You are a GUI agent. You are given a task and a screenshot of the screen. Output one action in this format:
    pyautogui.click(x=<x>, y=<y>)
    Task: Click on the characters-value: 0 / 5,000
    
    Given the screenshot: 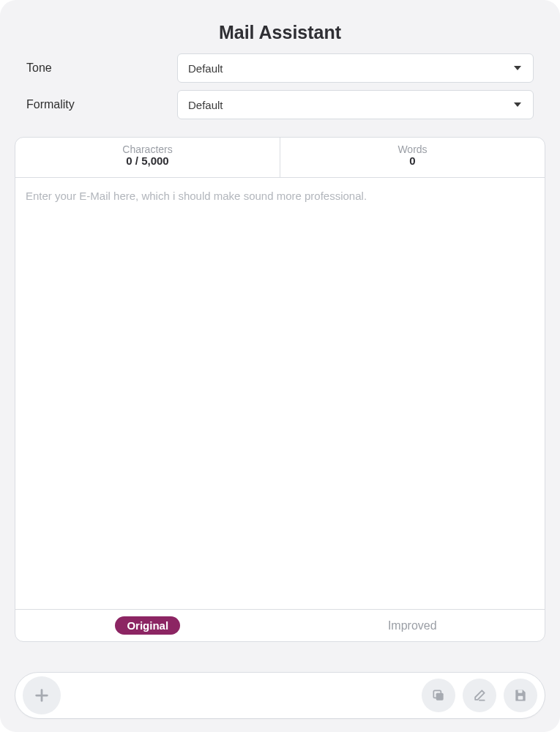 What is the action you would take?
    pyautogui.click(x=148, y=161)
    